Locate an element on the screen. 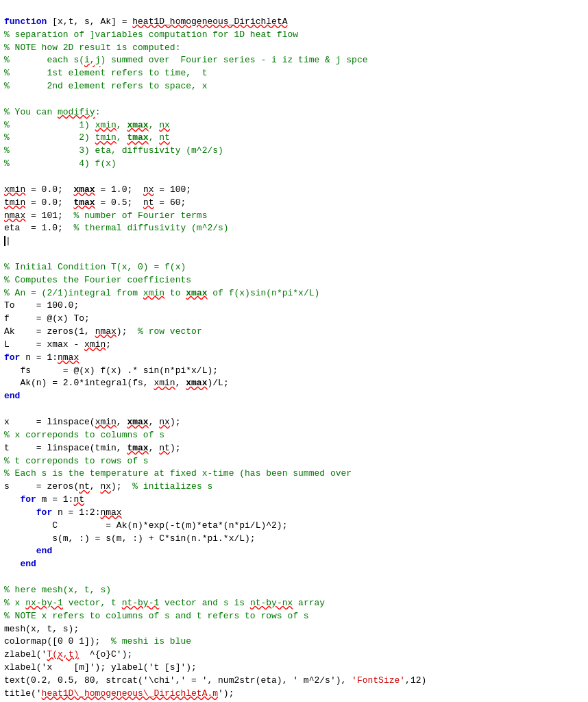  comment: % Computes the Fourier coefficients is located at coordinates (97, 280).